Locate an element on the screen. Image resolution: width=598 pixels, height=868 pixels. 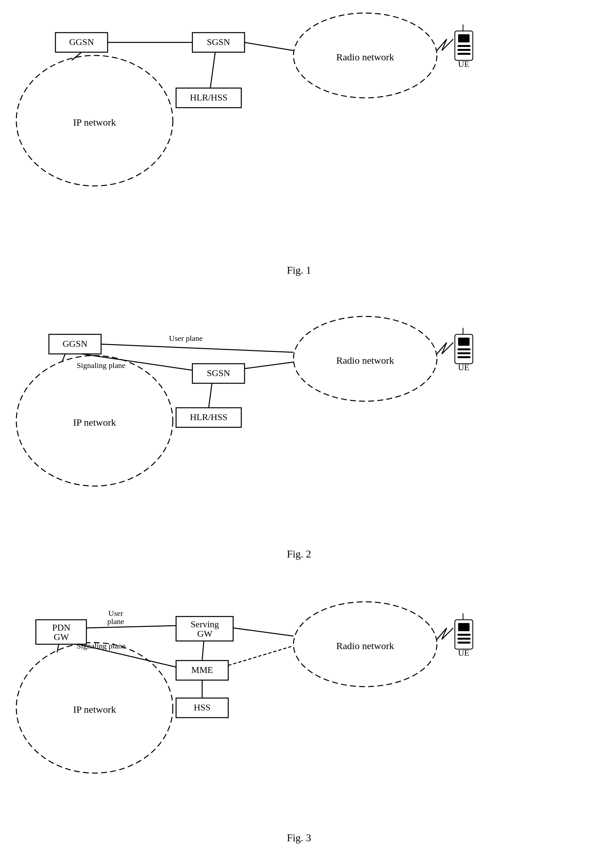
ue-label-1: UE is located at coordinates (464, 64).